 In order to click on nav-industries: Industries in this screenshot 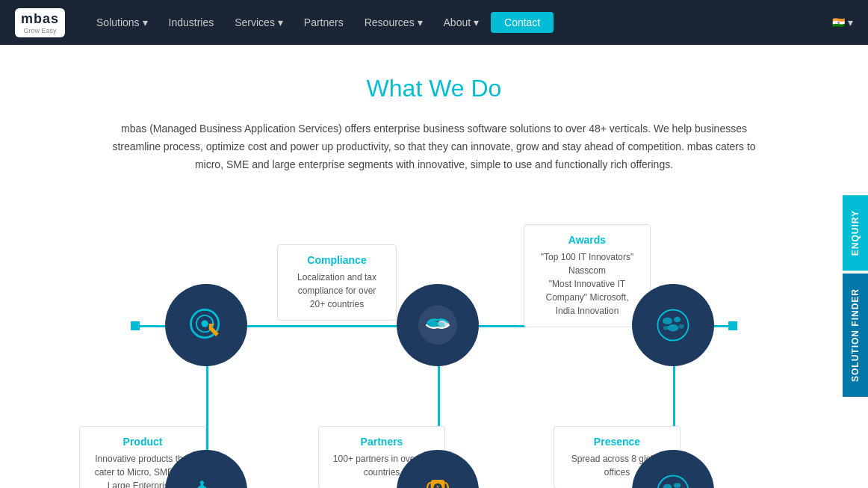, I will do `click(191, 22)`.